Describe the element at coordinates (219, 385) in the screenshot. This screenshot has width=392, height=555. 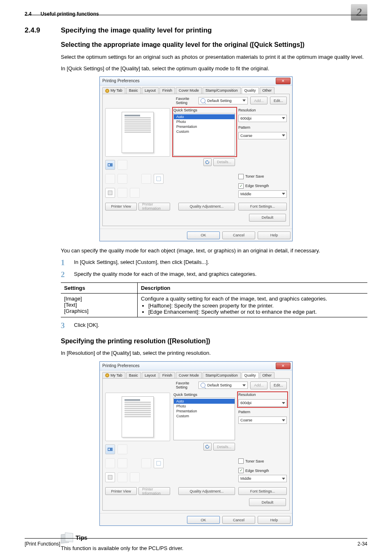
I see `favorite-setting-value: Default Setting` at that location.